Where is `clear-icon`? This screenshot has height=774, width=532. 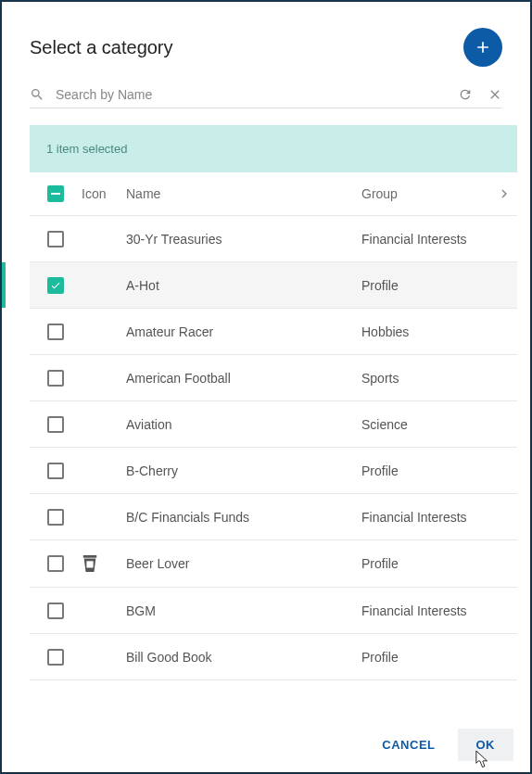 clear-icon is located at coordinates (495, 95).